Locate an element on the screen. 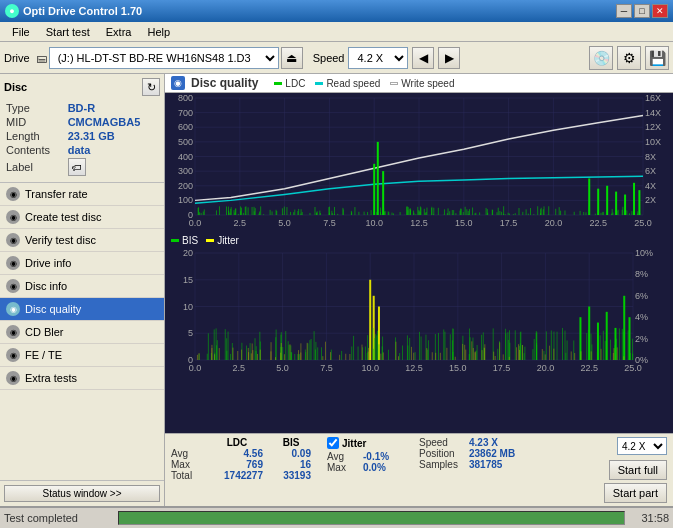  drive-select: (J:) HL-DT-ST BD-RE WH16NS48 1.D3 is located at coordinates (164, 58).